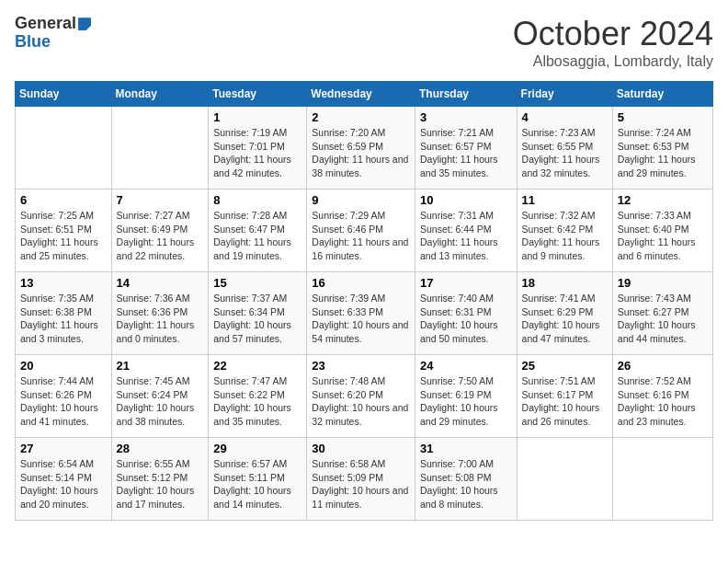  What do you see at coordinates (364, 314) in the screenshot?
I see `calendar-week-row: 13Sunrise: 7:35 AMSunset: 6:38 PMDayligh…` at bounding box center [364, 314].